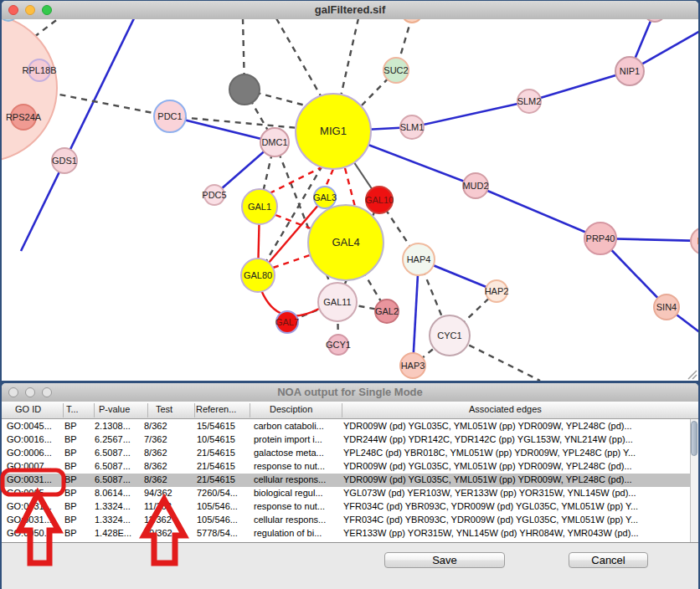  What do you see at coordinates (506, 409) in the screenshot?
I see `column-header-edges: Associated edges` at bounding box center [506, 409].